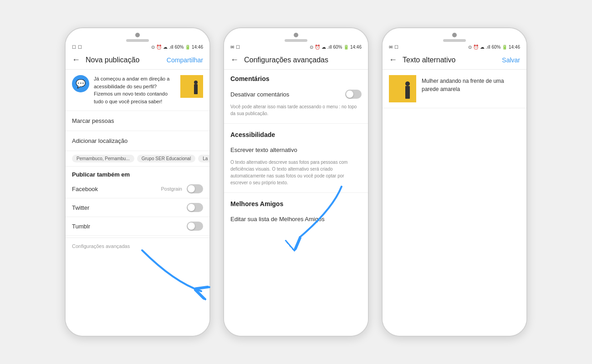  What do you see at coordinates (195, 207) in the screenshot?
I see `twitter-right` at bounding box center [195, 207].